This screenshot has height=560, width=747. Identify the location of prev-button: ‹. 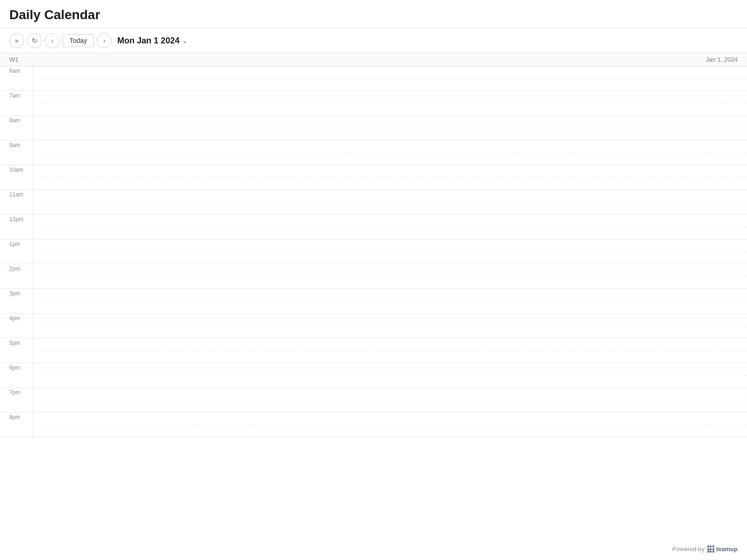
(52, 41).